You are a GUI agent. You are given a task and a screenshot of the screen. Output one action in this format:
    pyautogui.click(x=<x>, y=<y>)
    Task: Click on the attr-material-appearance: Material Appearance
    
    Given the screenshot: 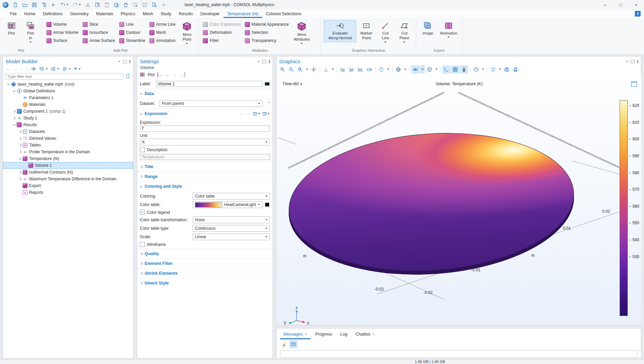 What is the action you would take?
    pyautogui.click(x=267, y=24)
    